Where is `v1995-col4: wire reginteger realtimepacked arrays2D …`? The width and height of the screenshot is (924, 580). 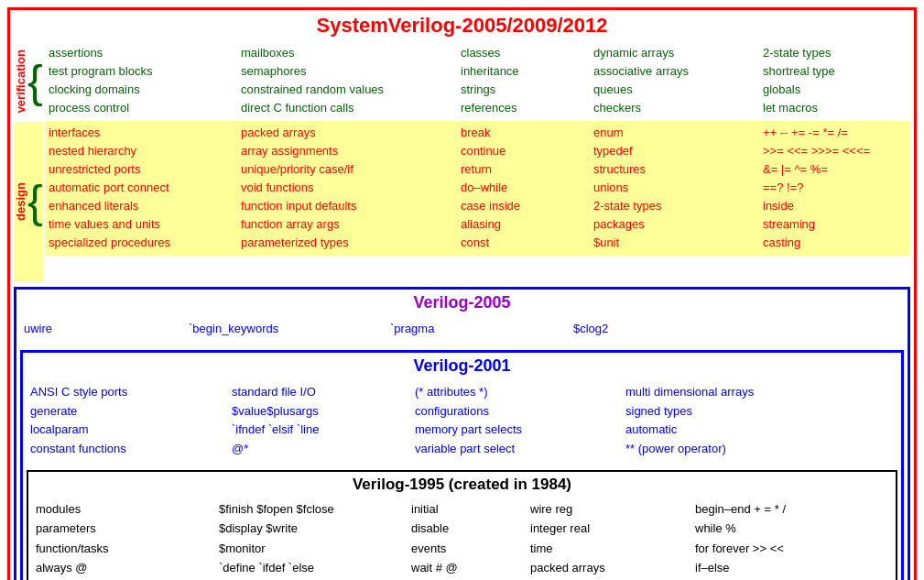 v1995-col4: wire reginteger realtimepacked arrays2D … is located at coordinates (613, 540).